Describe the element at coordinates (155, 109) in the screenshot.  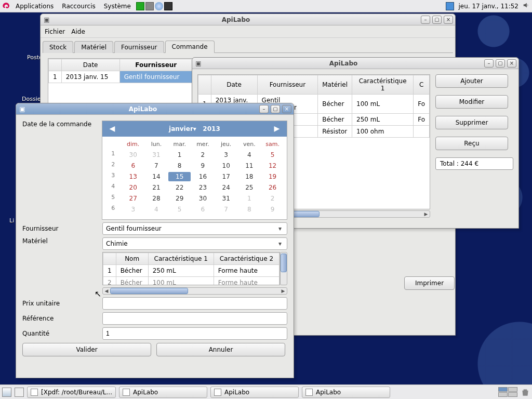
I see `titlebar-modal: ▣ ApiLabo – ▢ ×` at that location.